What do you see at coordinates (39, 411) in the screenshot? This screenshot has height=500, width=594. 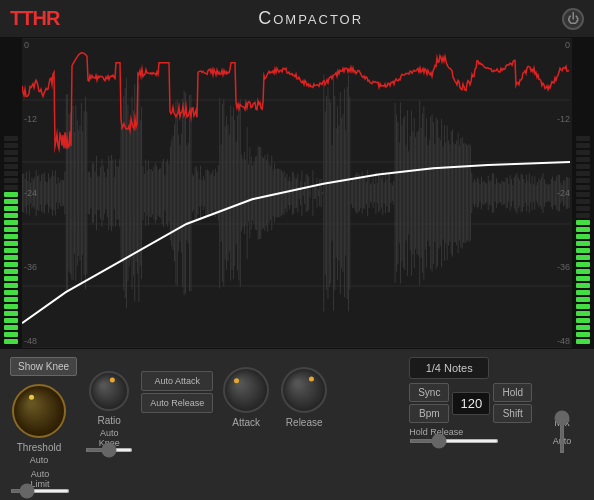 I see `threshold-knob` at bounding box center [39, 411].